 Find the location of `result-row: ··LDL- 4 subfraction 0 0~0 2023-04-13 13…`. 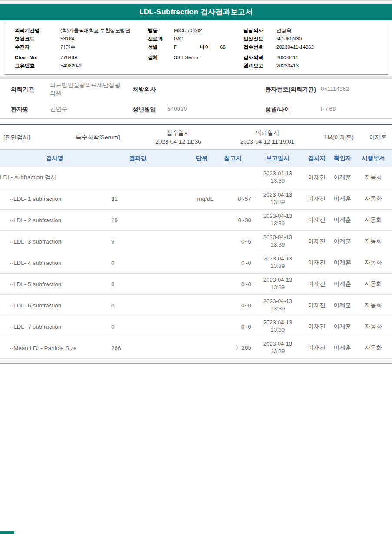

result-row: ··LDL- 4 subfraction 0 0~0 2023-04-13 13… is located at coordinates (196, 263).